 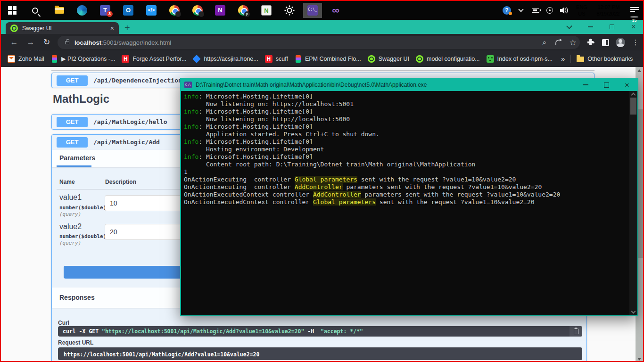 What do you see at coordinates (128, 10) in the screenshot?
I see `taskbar-outlook: O` at bounding box center [128, 10].